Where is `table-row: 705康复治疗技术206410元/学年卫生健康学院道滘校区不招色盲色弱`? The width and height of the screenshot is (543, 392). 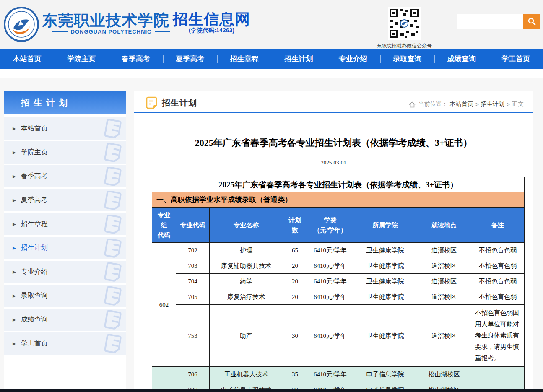 table-row: 705康复治疗技术206410元/学年卫生健康学院道滘校区不招色盲色弱 is located at coordinates (338, 297).